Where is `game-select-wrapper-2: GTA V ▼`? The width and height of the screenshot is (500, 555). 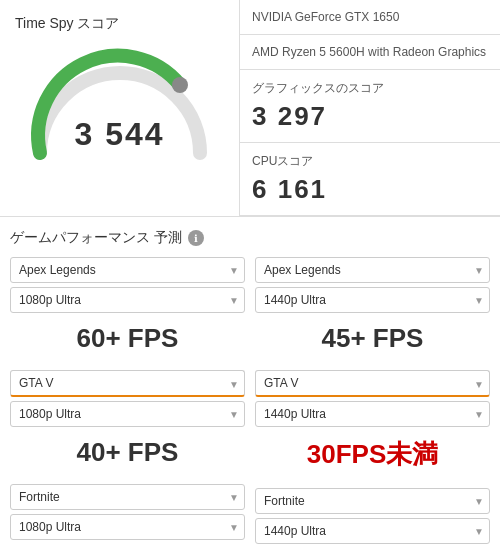
game-select-wrapper-2: GTA V ▼ is located at coordinates (128, 384).